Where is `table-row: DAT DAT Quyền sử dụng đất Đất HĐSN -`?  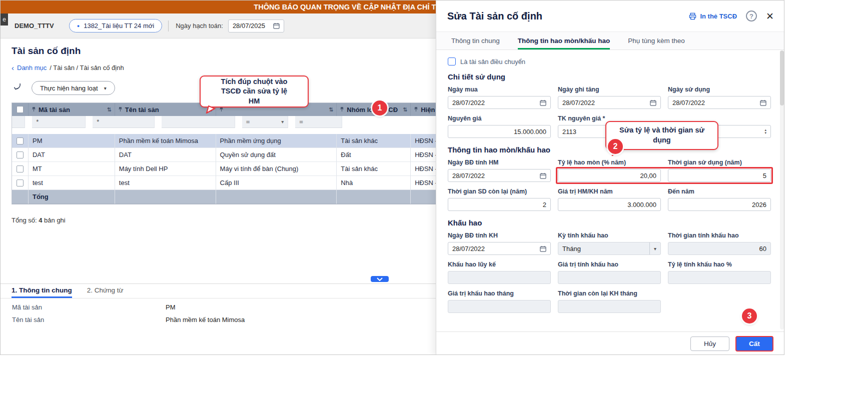
table-row: DAT DAT Quyền sử dụng đất Đất HĐSN - is located at coordinates (249, 155).